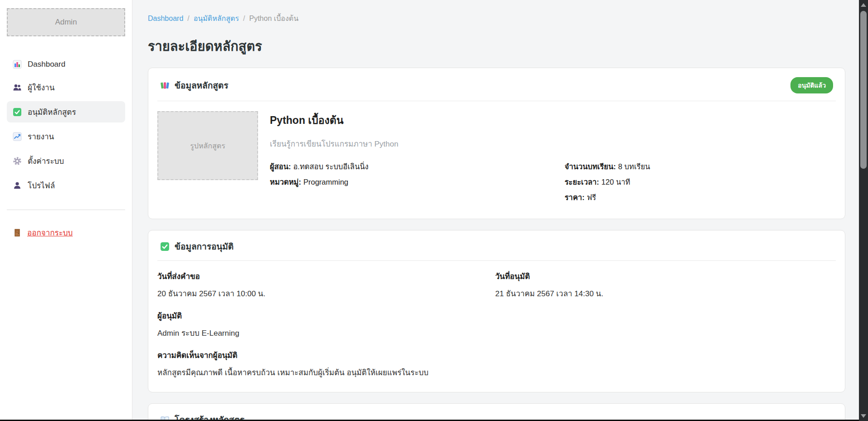  What do you see at coordinates (17, 161) in the screenshot?
I see `gear-icon` at bounding box center [17, 161].